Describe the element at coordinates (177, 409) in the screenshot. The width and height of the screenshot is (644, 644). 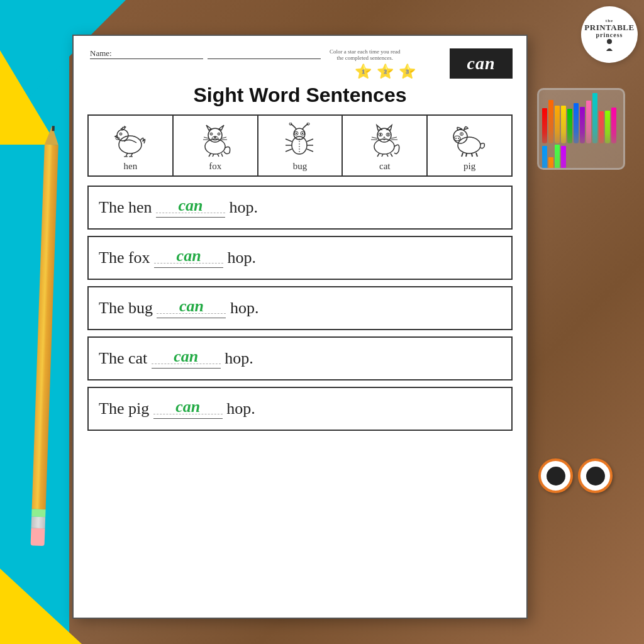
I see `sentence-text-5: The pig can hop.` at that location.